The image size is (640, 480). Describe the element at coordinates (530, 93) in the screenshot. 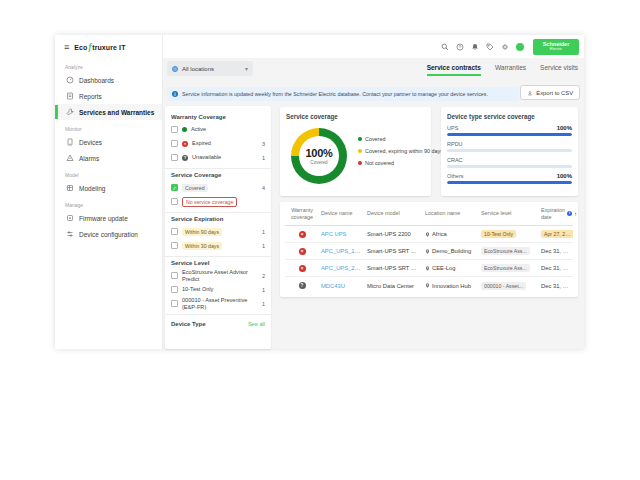

I see `download-icon` at that location.